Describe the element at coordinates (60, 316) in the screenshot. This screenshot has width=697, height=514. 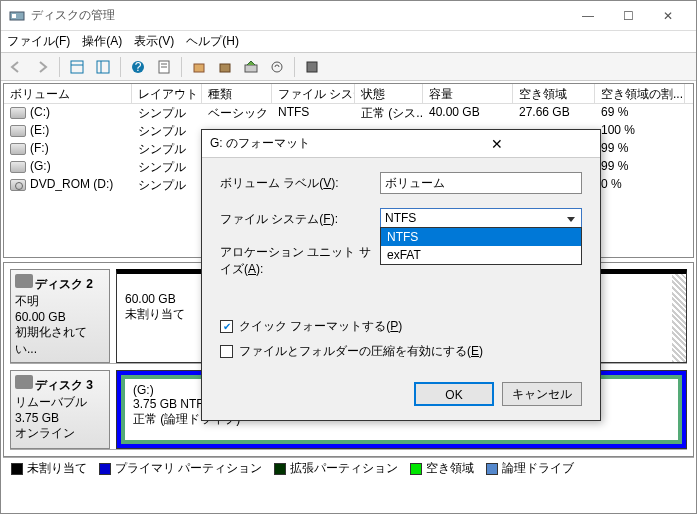
I see `disk-info-2: ディスク 2 不明 60.00 GB 初期化されてい...` at that location.